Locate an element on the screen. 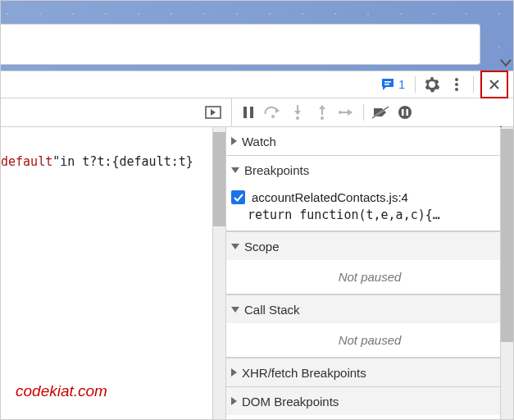 Image resolution: width=514 pixels, height=420 pixels. console-messages-button: 1 is located at coordinates (393, 84).